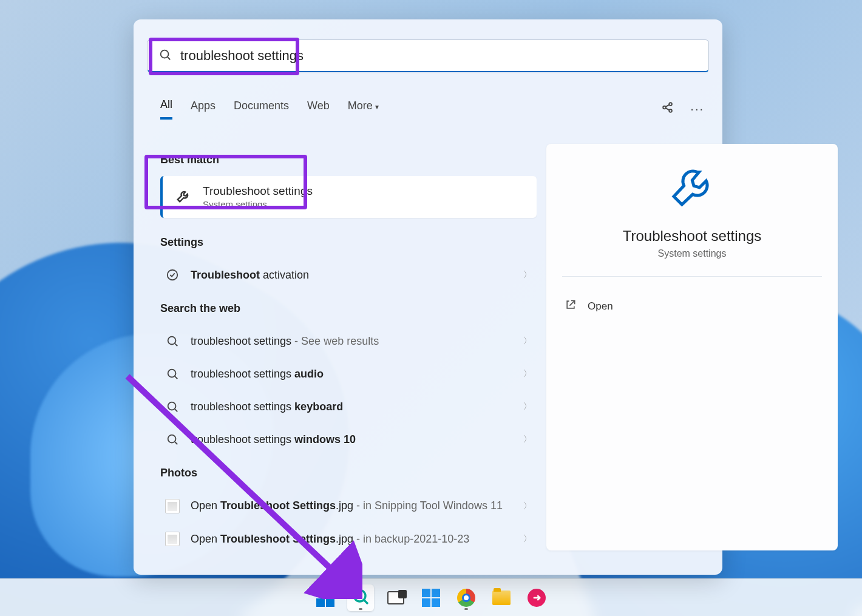 The width and height of the screenshot is (862, 616). Describe the element at coordinates (600, 306) in the screenshot. I see `open-label: Open` at that location.